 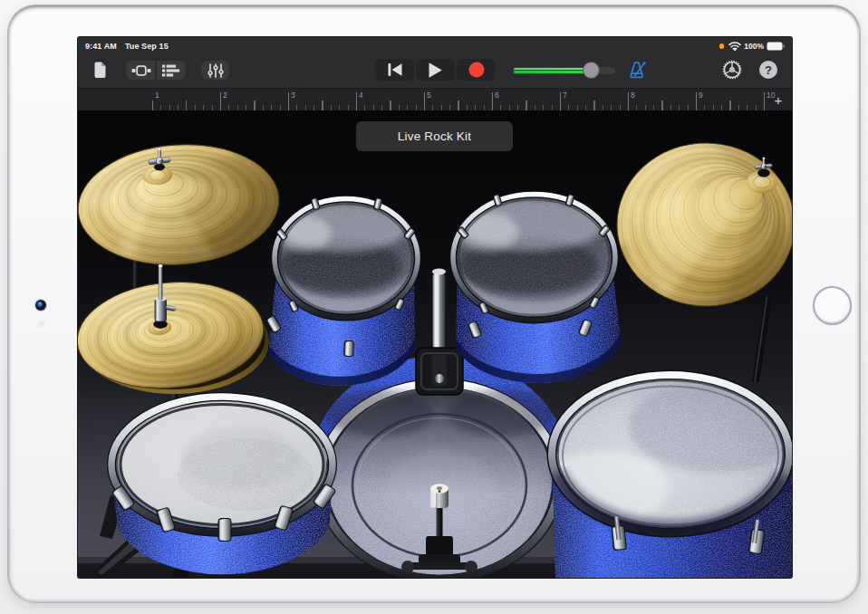 What do you see at coordinates (735, 46) in the screenshot?
I see `wifi-icon` at bounding box center [735, 46].